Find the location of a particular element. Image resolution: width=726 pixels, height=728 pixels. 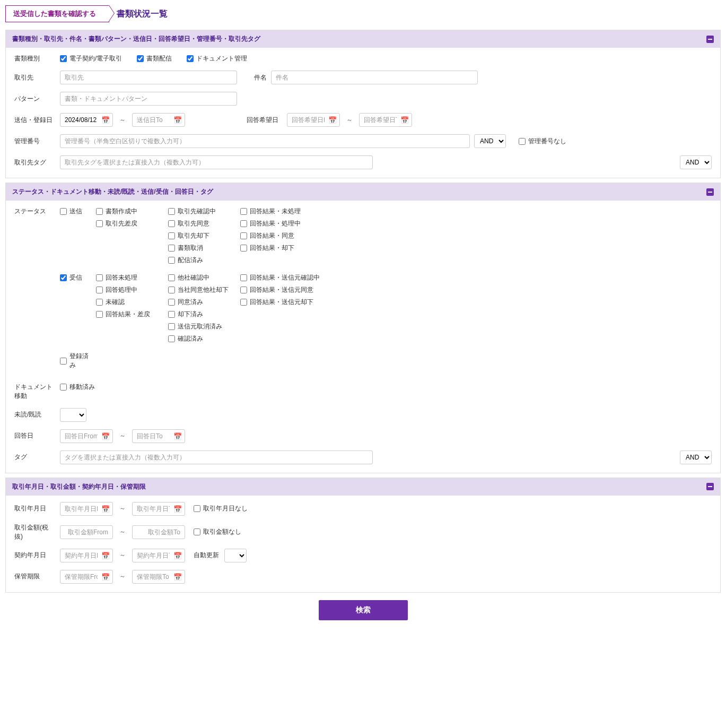

lbl-send-c3-0: 回答結果・未処理 is located at coordinates (275, 211).